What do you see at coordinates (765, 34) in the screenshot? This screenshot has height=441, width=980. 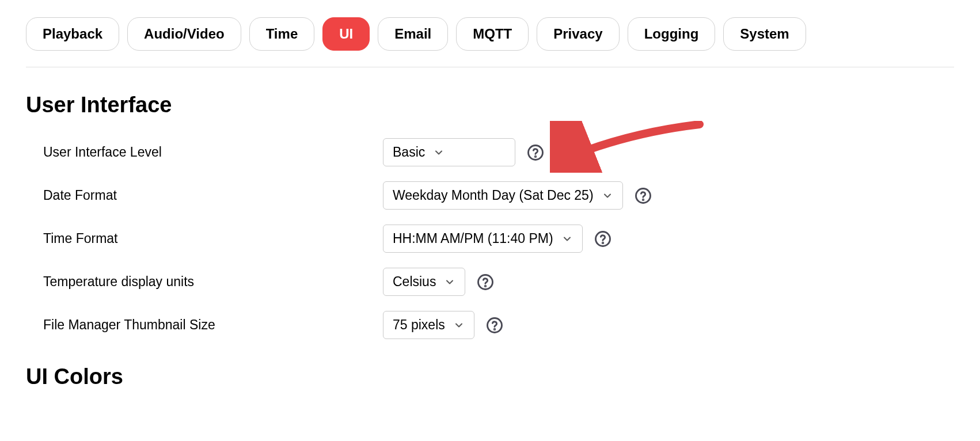 I see `tab-system: System` at bounding box center [765, 34].